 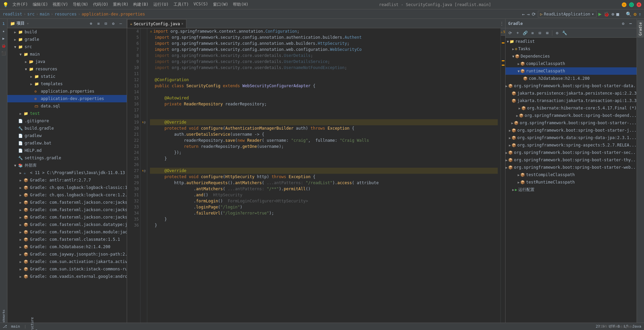 I want to click on tree-item-logback-classic: ▶ 📦 Gradle: ch.qos.logback:logback-class…, so click(x=67, y=188).